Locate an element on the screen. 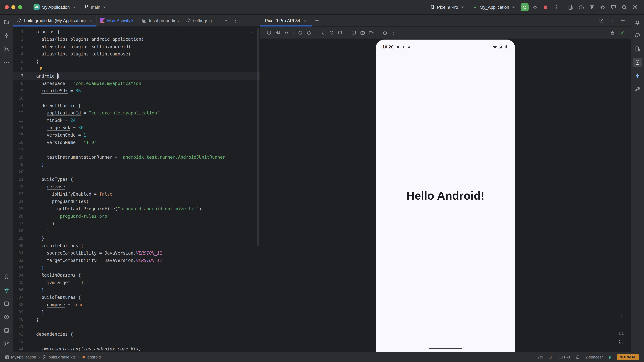 The image size is (644, 362). code-line-20: 20 is located at coordinates (137, 172).